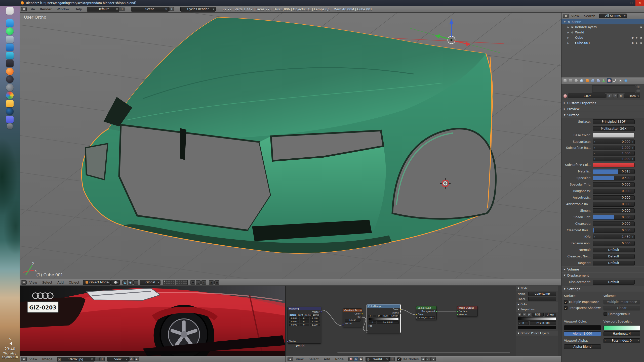  I want to click on image-datablock-selector: ▣ 1920x.jpg ×, so click(76, 359).